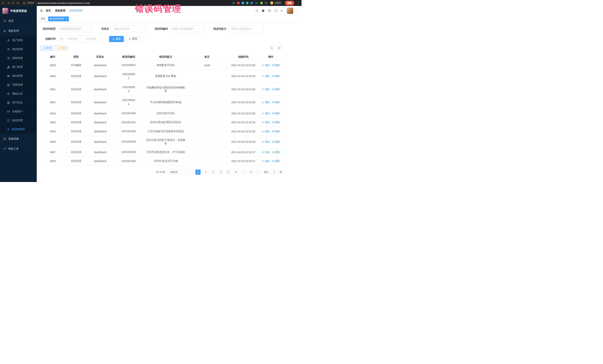  I want to click on goto-page-input, so click(274, 172).